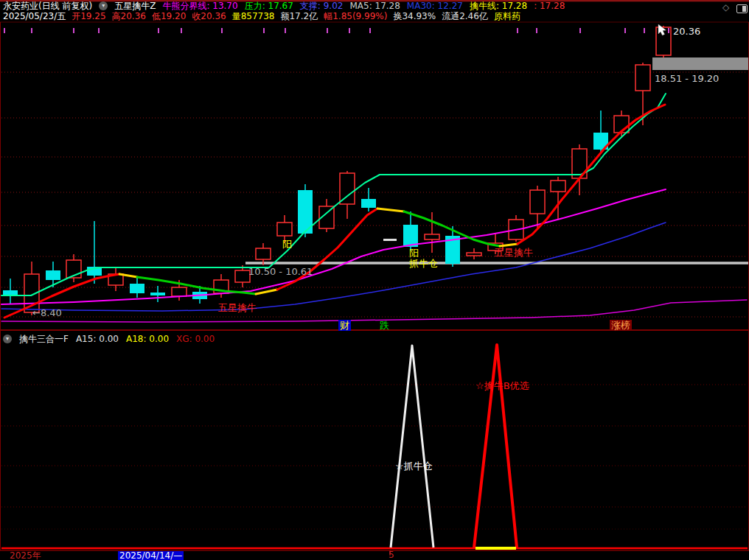 This screenshot has width=749, height=560. I want to click on diamond-icon: ◇, so click(725, 7).